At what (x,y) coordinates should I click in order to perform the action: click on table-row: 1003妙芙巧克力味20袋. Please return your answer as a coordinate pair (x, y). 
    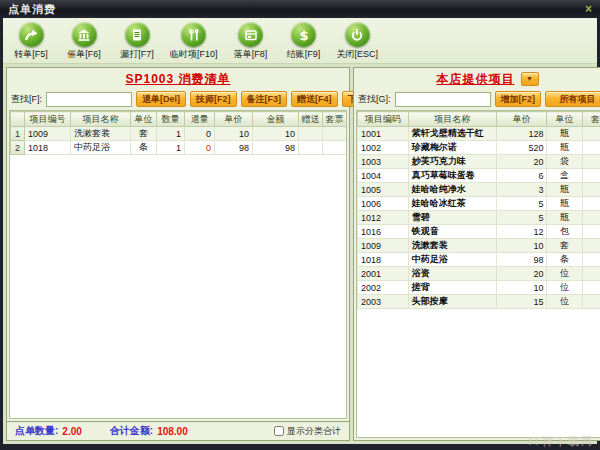
    Looking at the image, I should click on (479, 162).